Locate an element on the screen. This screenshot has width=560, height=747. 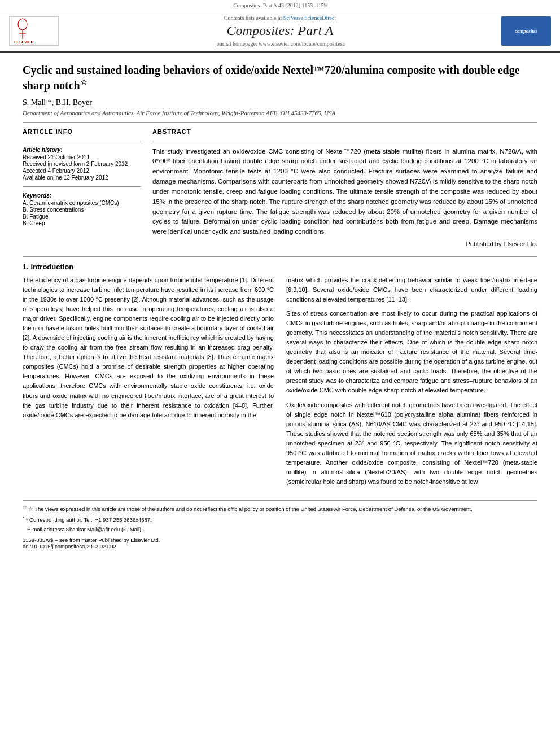
footnote-area: ☆ ☆ The views expressed in this article … is located at coordinates (280, 525).